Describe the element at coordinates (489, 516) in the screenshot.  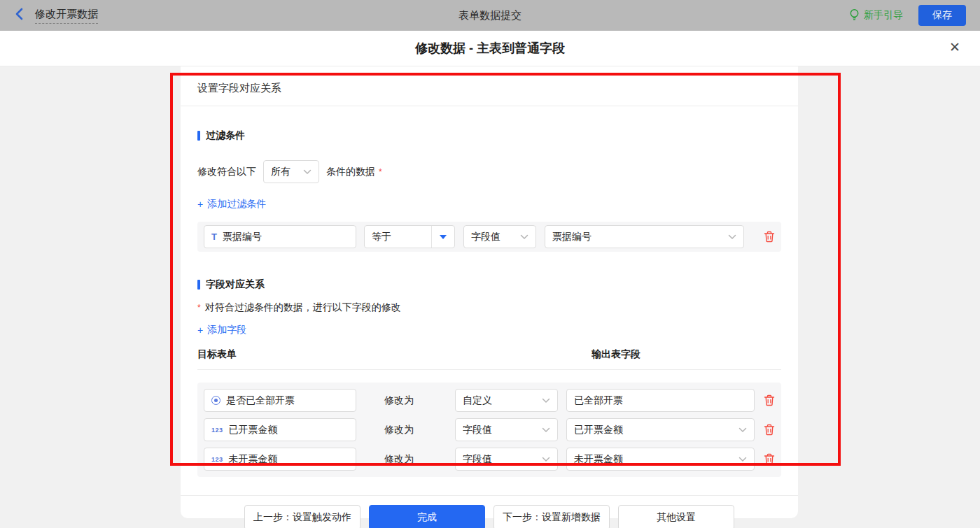
I see `dialog-footer: 上一步：设置触发动作 完成 下一步：设置新增数据 其他设置` at that location.